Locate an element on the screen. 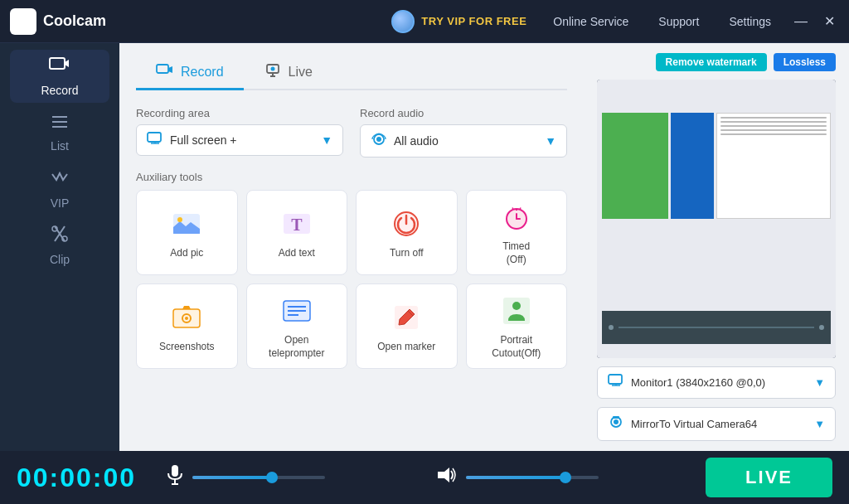 Image resolution: width=849 pixels, height=504 pixels. tab-record-label: Record is located at coordinates (202, 72).